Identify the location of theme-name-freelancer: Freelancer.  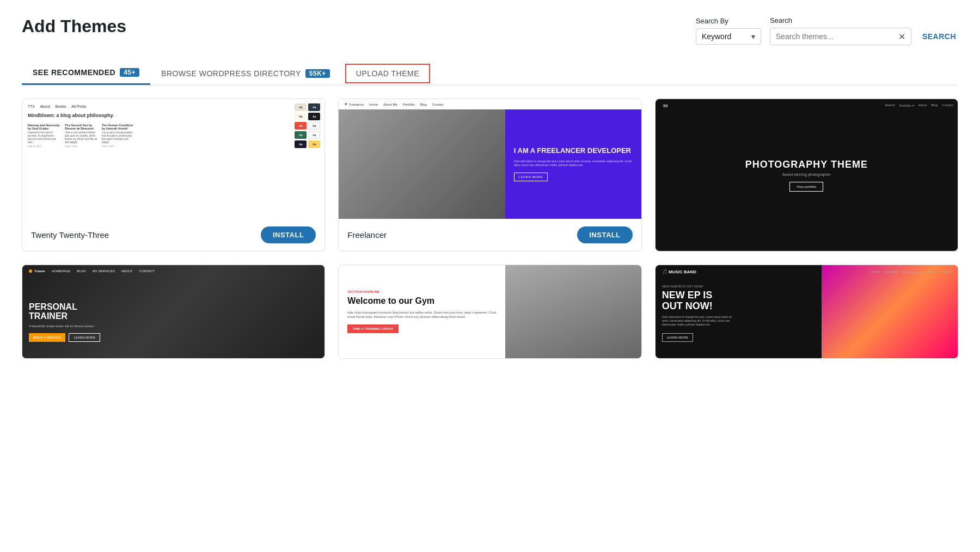
(367, 235).